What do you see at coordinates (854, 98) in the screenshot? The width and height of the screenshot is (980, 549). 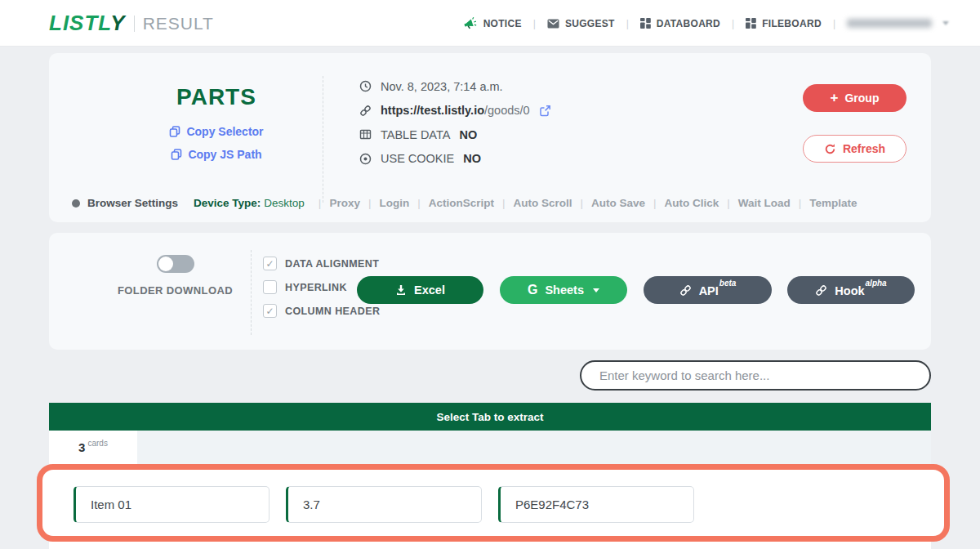 I see `group-button: Group` at bounding box center [854, 98].